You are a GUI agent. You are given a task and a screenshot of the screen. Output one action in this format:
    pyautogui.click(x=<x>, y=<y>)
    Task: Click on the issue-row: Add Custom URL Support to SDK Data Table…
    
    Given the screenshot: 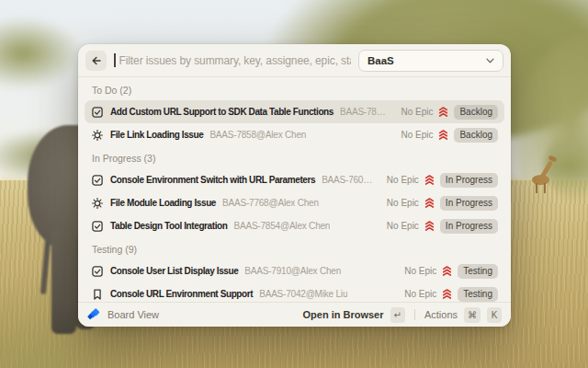 What is the action you would take?
    pyautogui.click(x=294, y=112)
    